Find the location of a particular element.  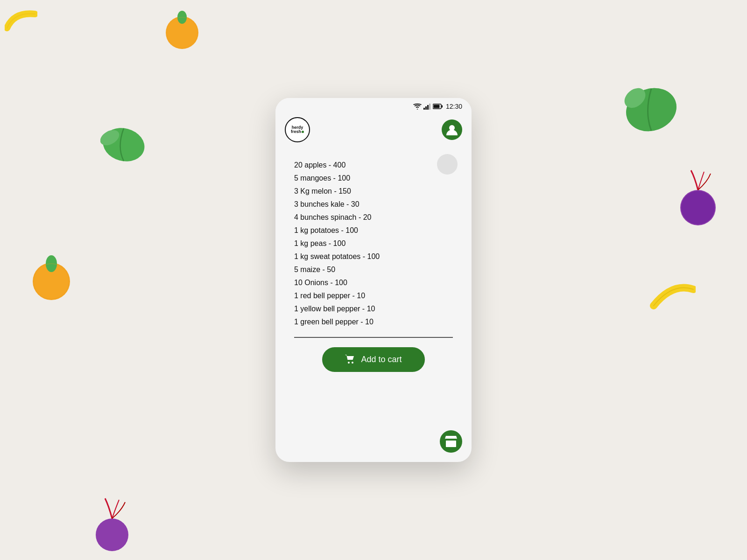

list-item: 20 apples - 400 is located at coordinates (374, 165).